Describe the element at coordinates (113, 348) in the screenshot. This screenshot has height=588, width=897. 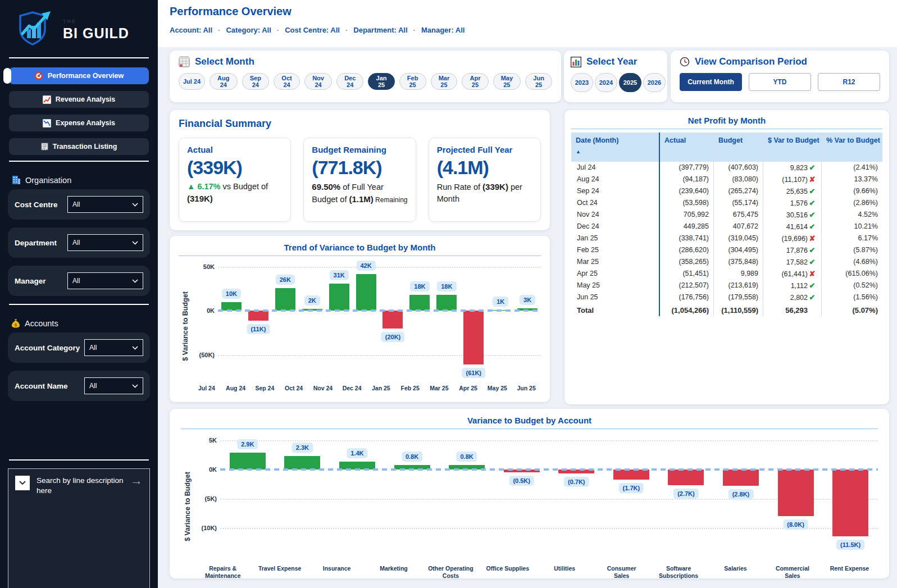
I see `account-category-select: All` at that location.